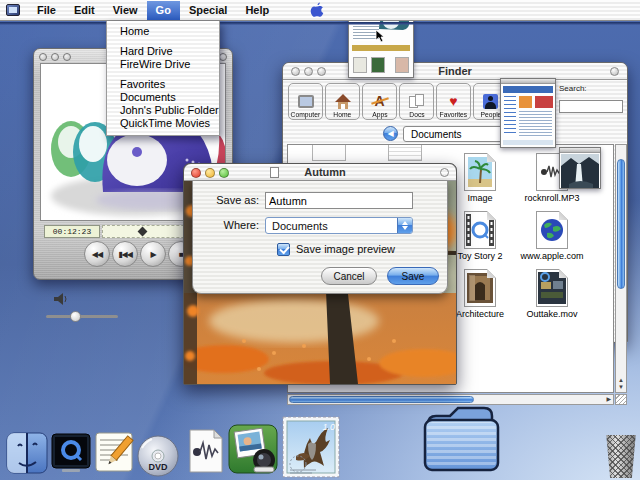 The width and height of the screenshot is (640, 480). Describe the element at coordinates (320, 24) in the screenshot. I see `menubar-shadow` at that location.